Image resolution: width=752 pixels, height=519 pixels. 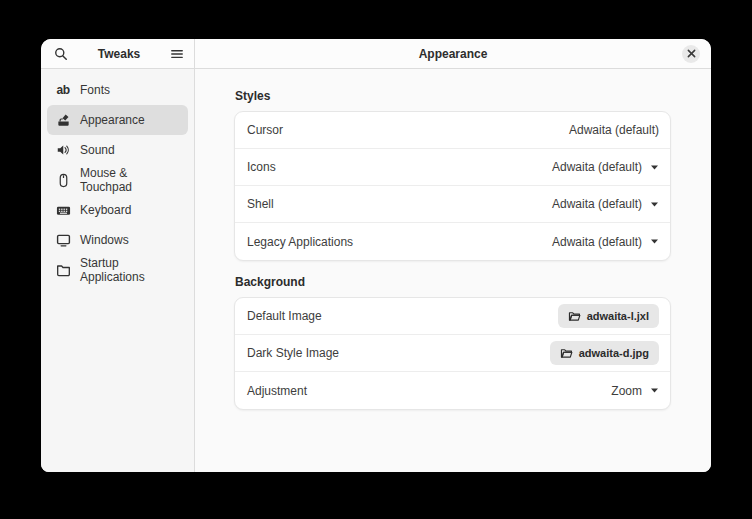 What do you see at coordinates (63, 210) in the screenshot?
I see `keyboard-icon` at bounding box center [63, 210].